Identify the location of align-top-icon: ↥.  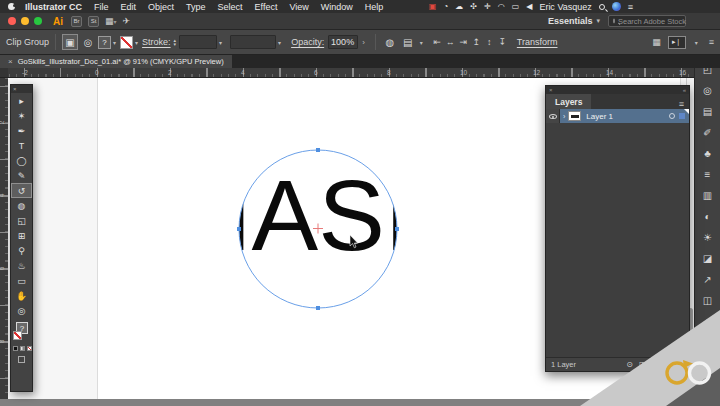
(476, 42).